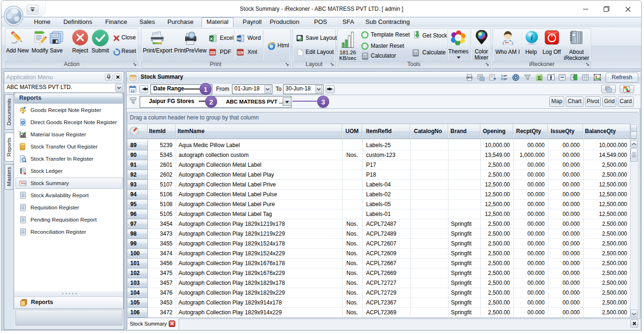 This screenshot has height=334, width=644. Describe the element at coordinates (539, 78) in the screenshot. I see `svg-text: Σ` at that location.